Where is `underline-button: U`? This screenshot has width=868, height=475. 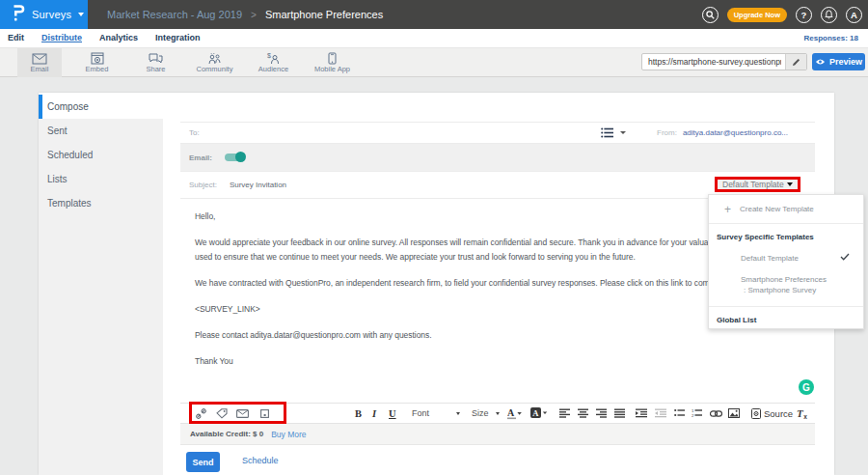
underline-button: U is located at coordinates (393, 413).